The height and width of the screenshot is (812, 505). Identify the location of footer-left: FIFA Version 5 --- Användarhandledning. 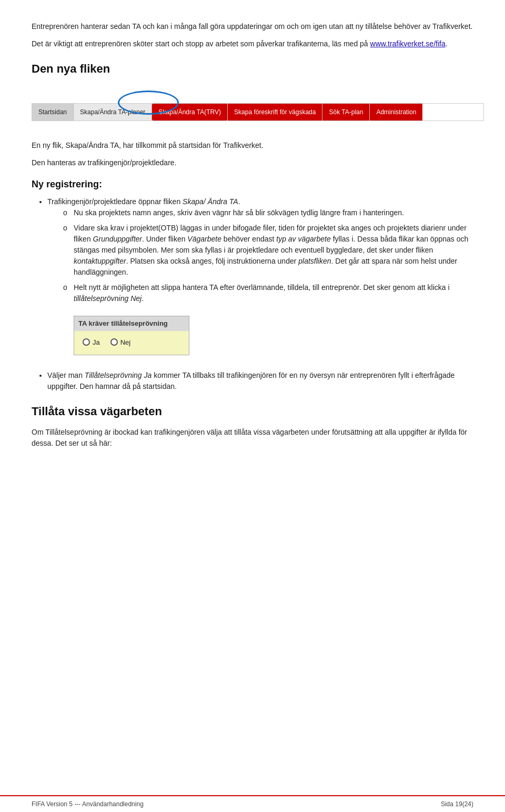
(87, 804).